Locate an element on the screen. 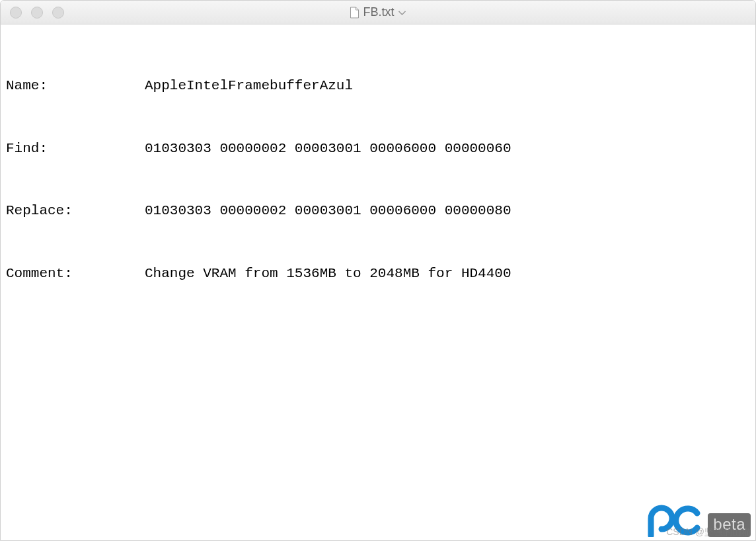 This screenshot has height=541, width=756. pc-logo-icon is located at coordinates (675, 520).